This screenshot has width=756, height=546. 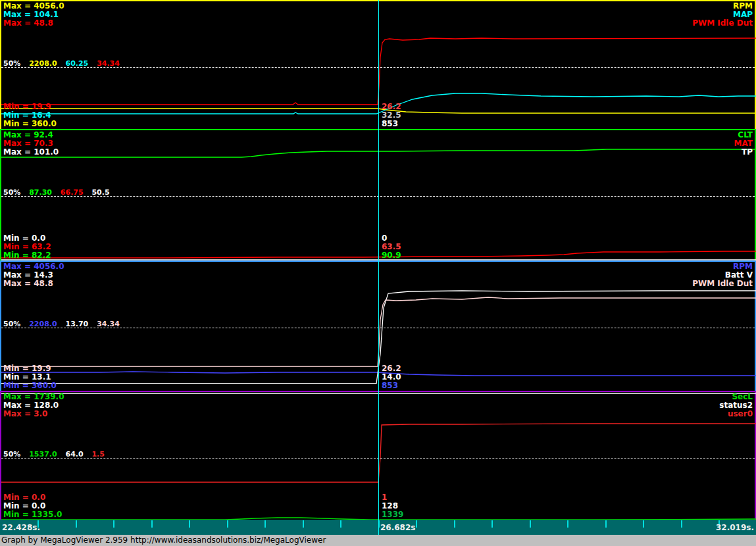 I want to click on legend-3: RPM Batt V PWM Idle Dut, so click(x=722, y=275).